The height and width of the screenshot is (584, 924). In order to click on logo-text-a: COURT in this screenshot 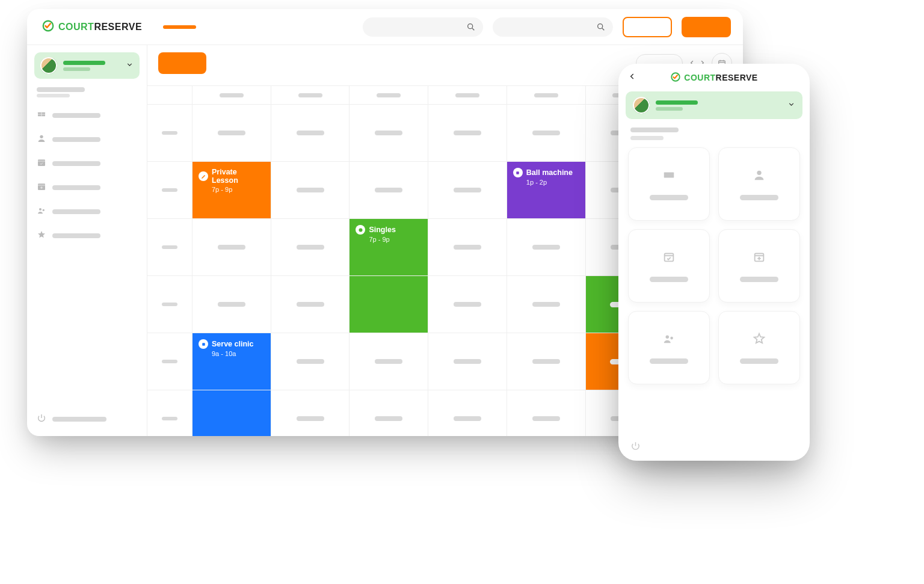, I will do `click(76, 26)`.